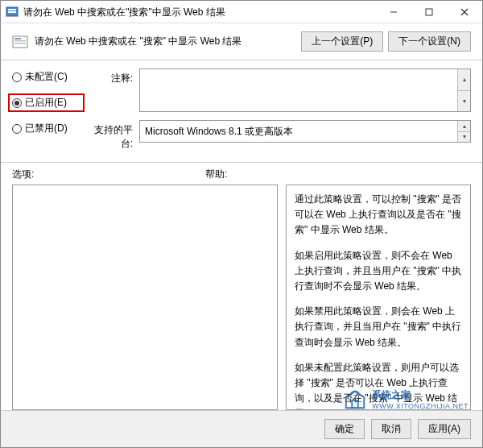  Describe the element at coordinates (378, 215) in the screenshot. I see `help-paragraph: 通过此策略设置，可以控制 "搜索" 是否可以在 Web 上执行查询以及是否在 "…` at that location.